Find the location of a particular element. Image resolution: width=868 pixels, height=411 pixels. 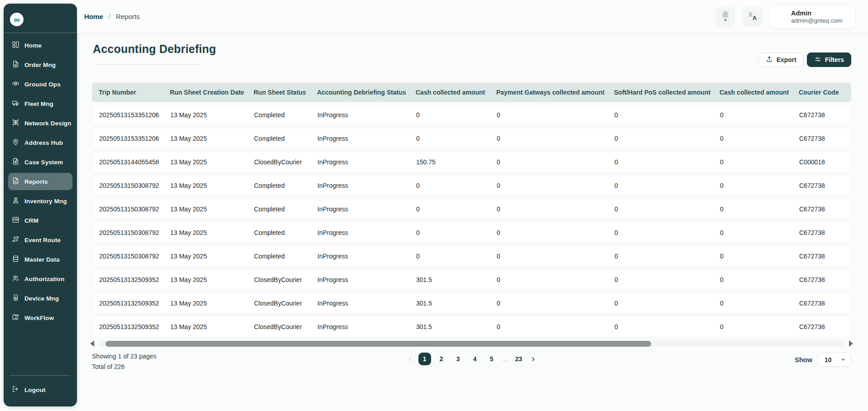

page-button-3: 3 is located at coordinates (458, 359).